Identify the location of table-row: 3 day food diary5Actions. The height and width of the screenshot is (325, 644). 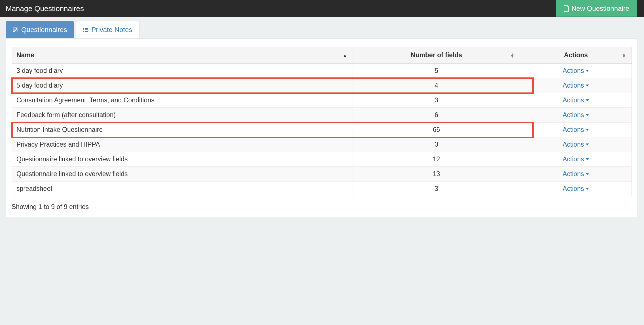
(322, 71).